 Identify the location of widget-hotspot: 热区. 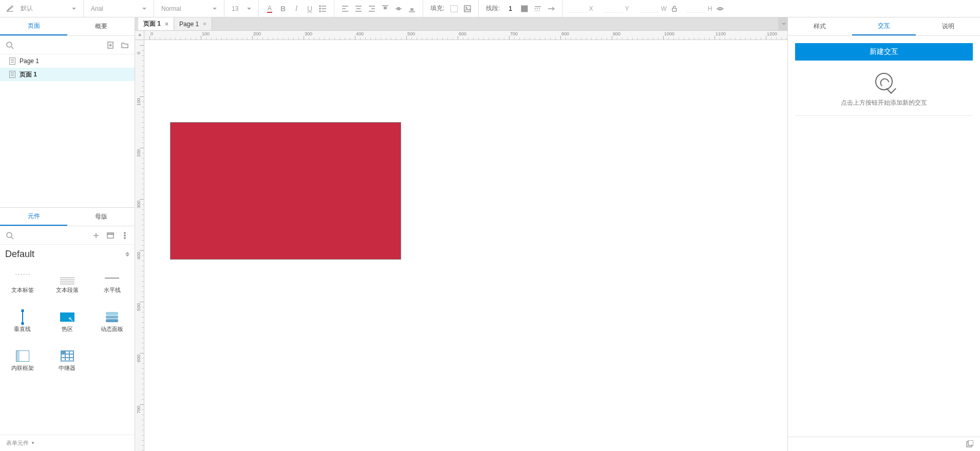
(67, 322).